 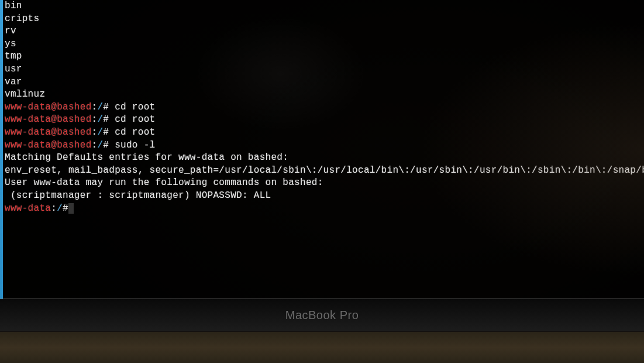 What do you see at coordinates (322, 32) in the screenshot?
I see `ls-output-line: rv` at bounding box center [322, 32].